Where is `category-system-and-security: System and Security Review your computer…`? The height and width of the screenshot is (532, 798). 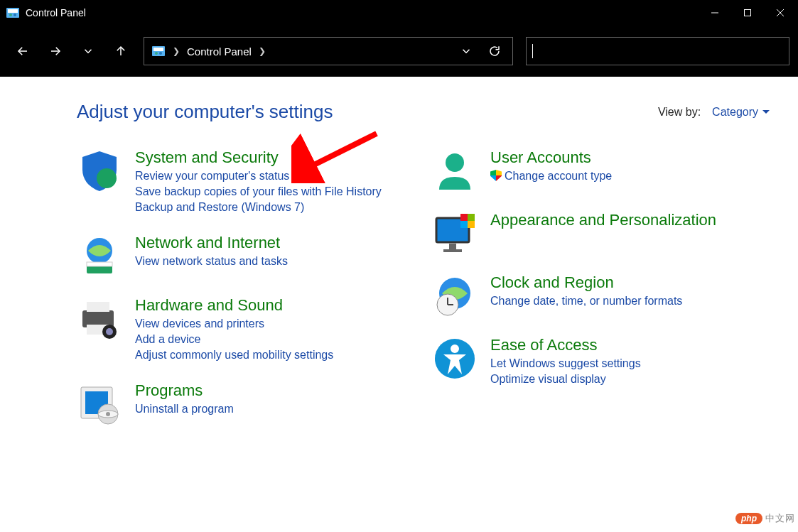
category-system-and-security: System and Security Review your computer… is located at coordinates (240, 183).